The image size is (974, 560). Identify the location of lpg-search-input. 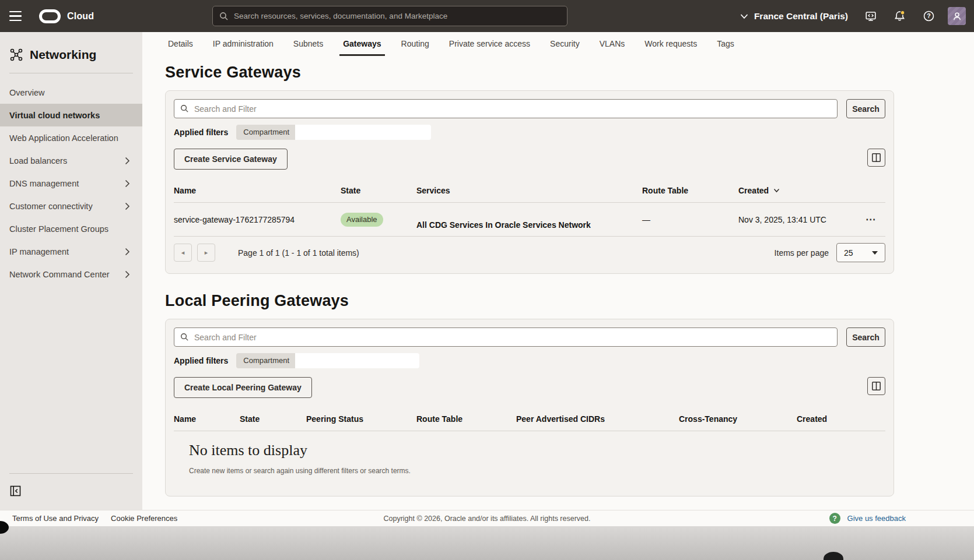
(513, 337).